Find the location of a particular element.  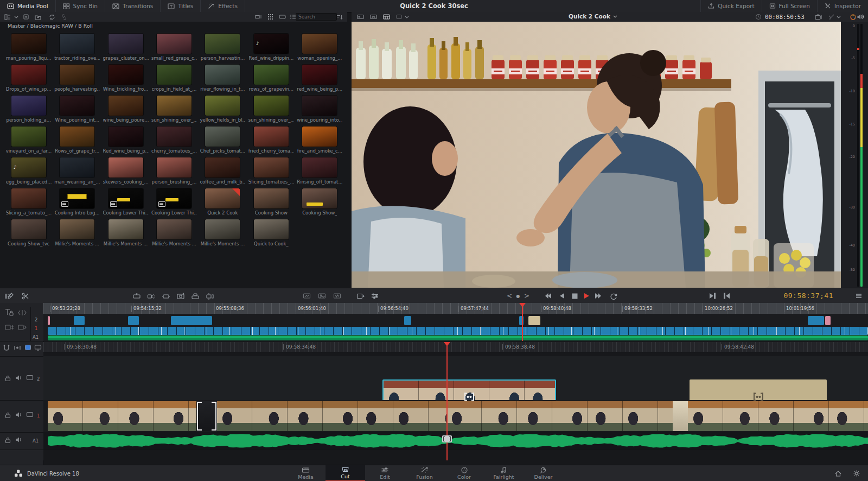

source-overwrite-button is located at coordinates (210, 296).